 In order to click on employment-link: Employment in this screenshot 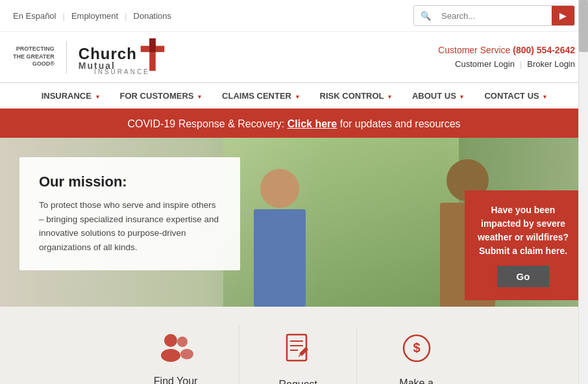, I will do `click(95, 16)`.